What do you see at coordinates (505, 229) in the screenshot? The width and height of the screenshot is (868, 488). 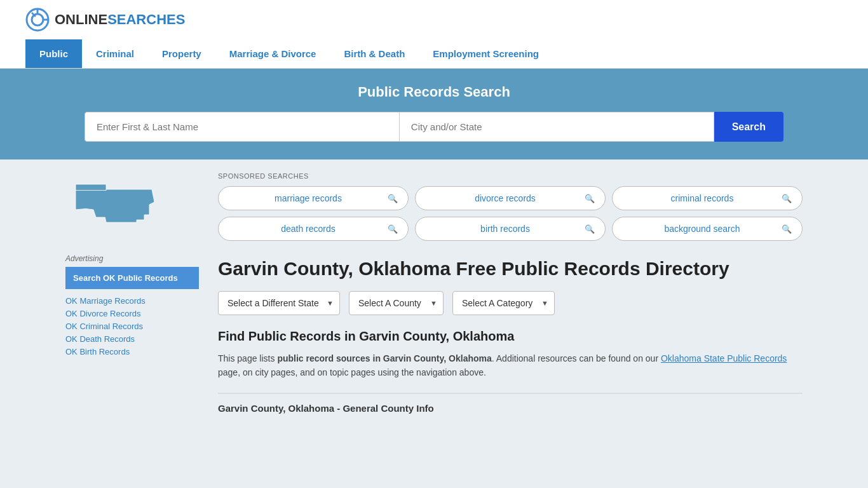 I see `sponsored-link-birth: birth records` at bounding box center [505, 229].